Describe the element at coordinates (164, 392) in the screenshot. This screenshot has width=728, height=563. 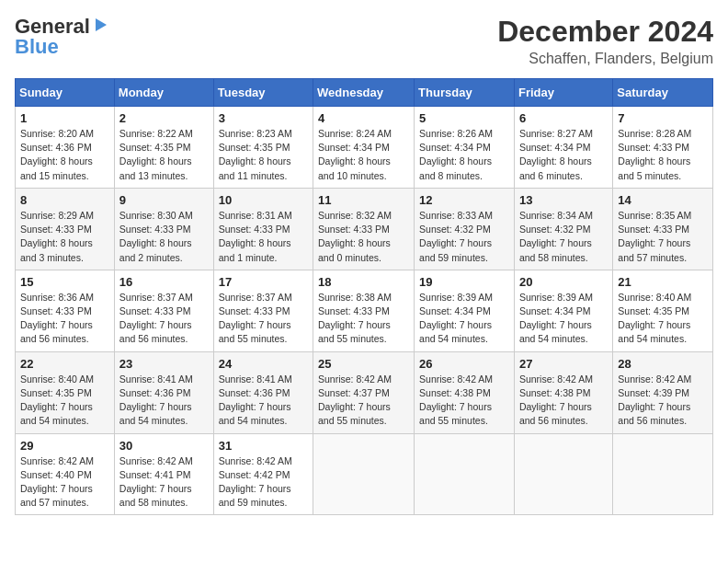
I see `day-cell: 23 Sunrise: 8:41 AMSunset: 4:36 PMDaylig…` at that location.